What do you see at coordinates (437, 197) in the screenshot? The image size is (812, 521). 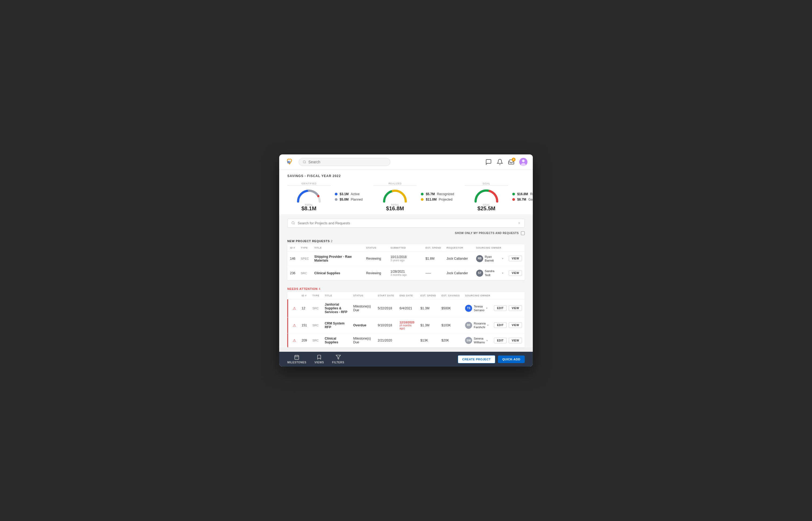 I see `realized-legend: $5.7M Recognized $11.0M Projected` at bounding box center [437, 197].